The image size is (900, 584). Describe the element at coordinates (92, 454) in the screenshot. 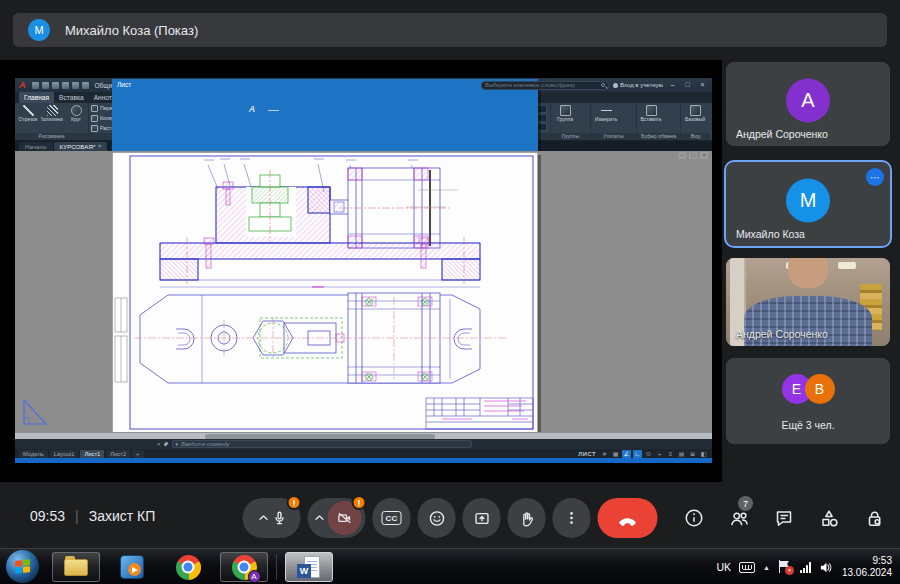

I see `layout-tab-list1: Лист1` at that location.